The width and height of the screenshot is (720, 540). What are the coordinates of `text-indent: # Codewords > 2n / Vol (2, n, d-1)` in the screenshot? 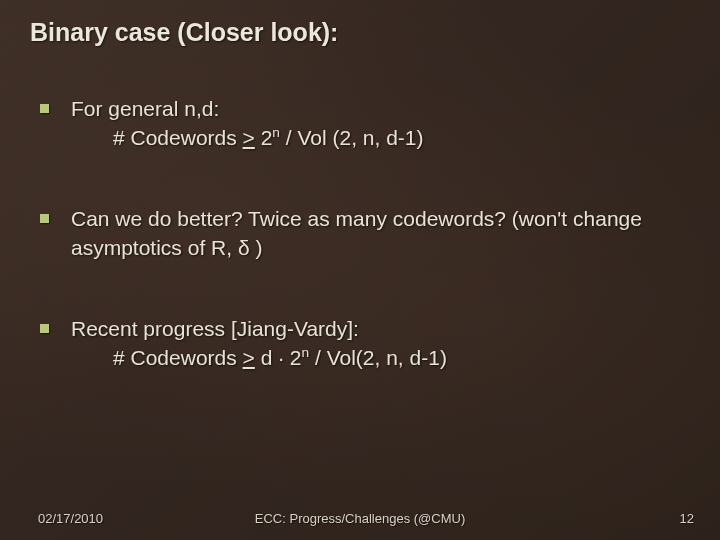 It's located at (248, 138).